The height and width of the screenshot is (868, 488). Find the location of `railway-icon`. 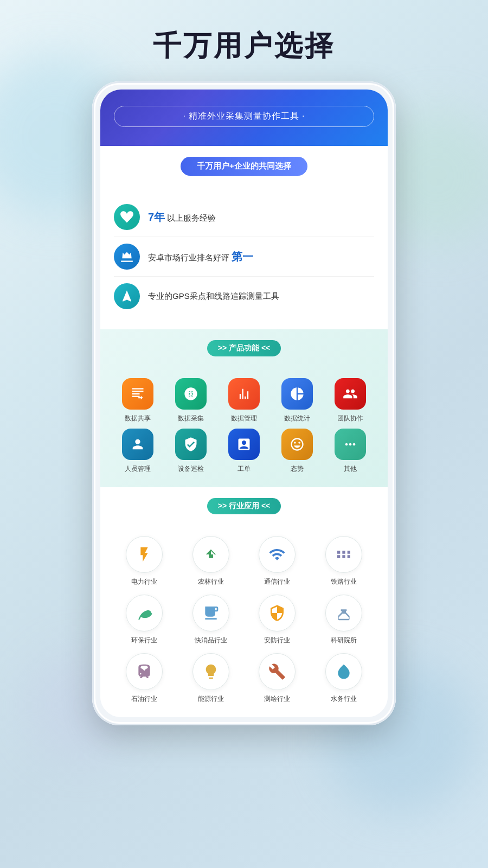

railway-icon is located at coordinates (344, 554).